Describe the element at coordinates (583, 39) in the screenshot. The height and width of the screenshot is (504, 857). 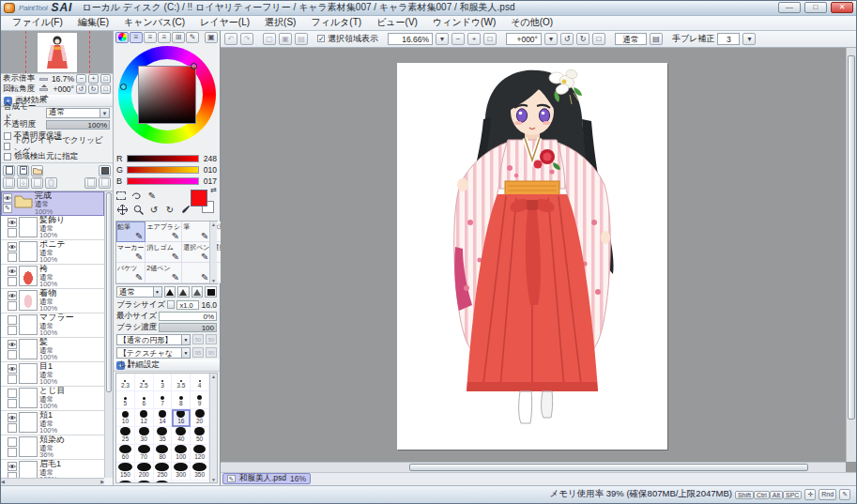
I see `canvas-rotate-cw-button: ↻` at that location.